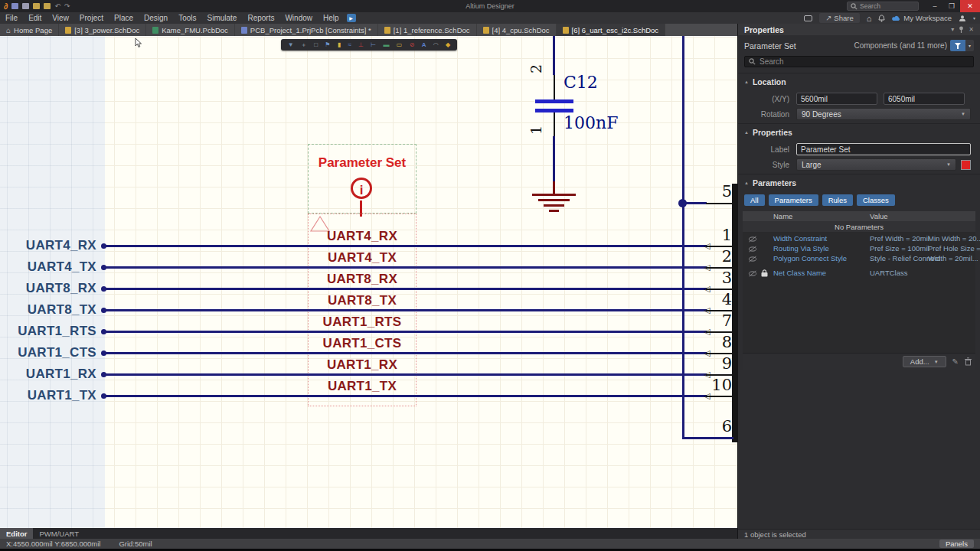 The width and height of the screenshot is (980, 551). What do you see at coordinates (331, 18) in the screenshot?
I see `menu-help: Help` at bounding box center [331, 18].